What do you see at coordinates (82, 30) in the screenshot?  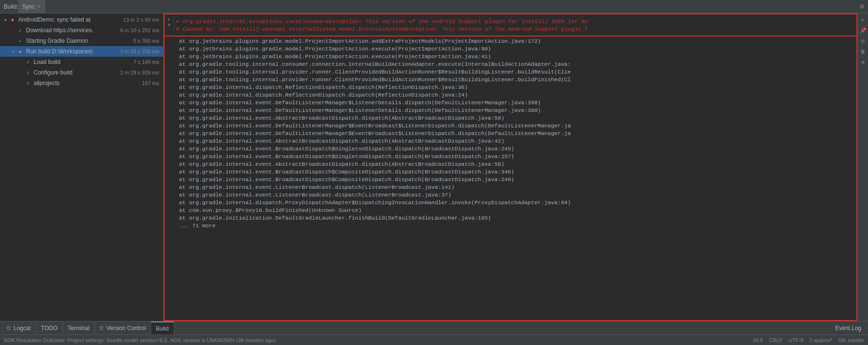 I see `tree-item-download-https: ✓Download https://services.6 m 10 s 291 …` at bounding box center [82, 30].